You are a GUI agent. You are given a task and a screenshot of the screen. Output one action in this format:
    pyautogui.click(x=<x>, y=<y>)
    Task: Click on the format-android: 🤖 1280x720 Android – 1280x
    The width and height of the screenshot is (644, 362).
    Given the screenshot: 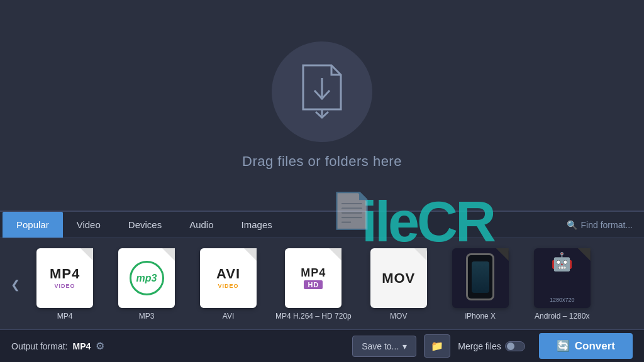 What is the action you would take?
    pyautogui.click(x=562, y=284)
    